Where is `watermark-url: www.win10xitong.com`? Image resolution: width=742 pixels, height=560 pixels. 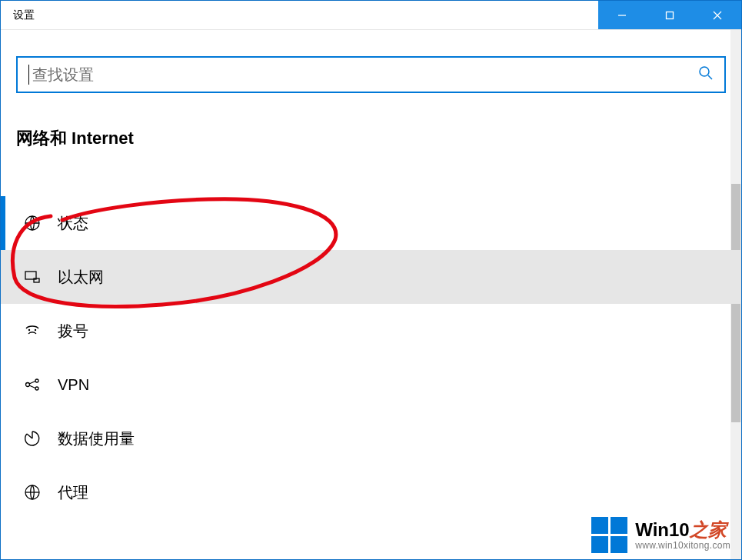
watermark-url: www.win10xitong.com is located at coordinates (683, 545).